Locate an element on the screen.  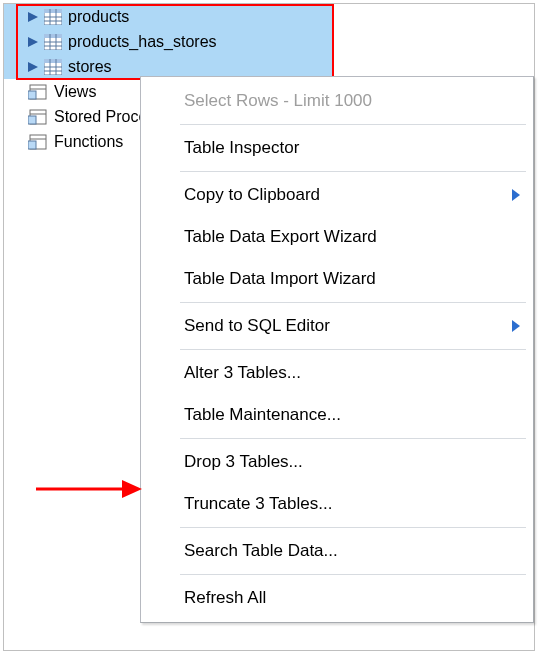
menu-item-label: Alter 3 Tables... is located at coordinates (242, 373).